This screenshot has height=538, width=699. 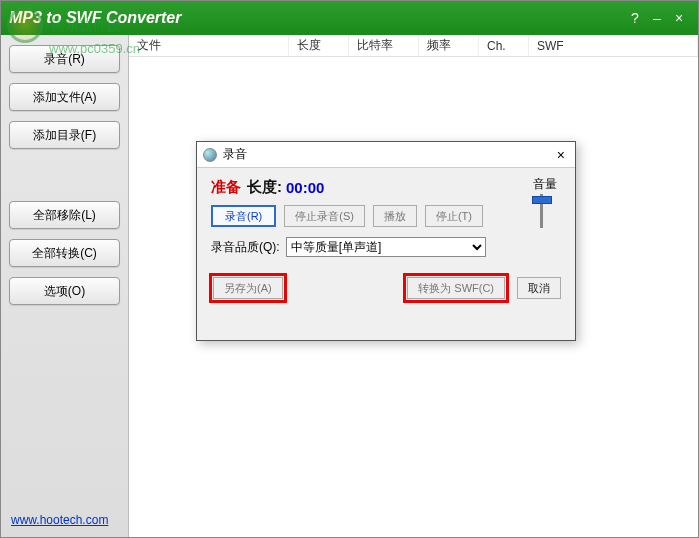 What do you see at coordinates (635, 18) in the screenshot?
I see `help-icon: ?` at bounding box center [635, 18].